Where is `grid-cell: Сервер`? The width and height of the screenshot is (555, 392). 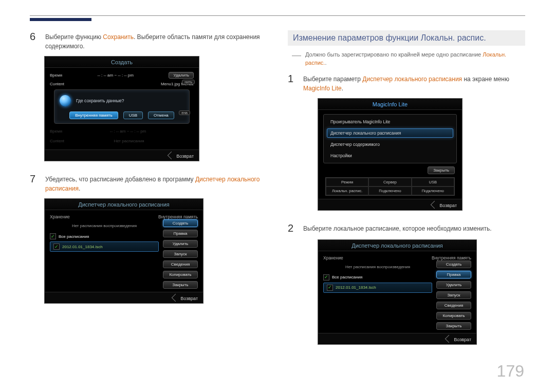
grid-cell: Сервер is located at coordinates (390, 182).